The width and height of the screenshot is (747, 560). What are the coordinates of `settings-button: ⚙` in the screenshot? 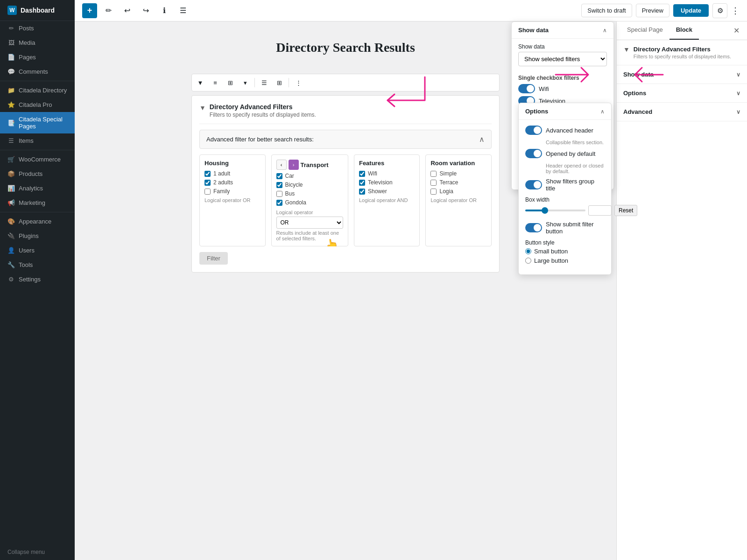 It's located at (720, 11).